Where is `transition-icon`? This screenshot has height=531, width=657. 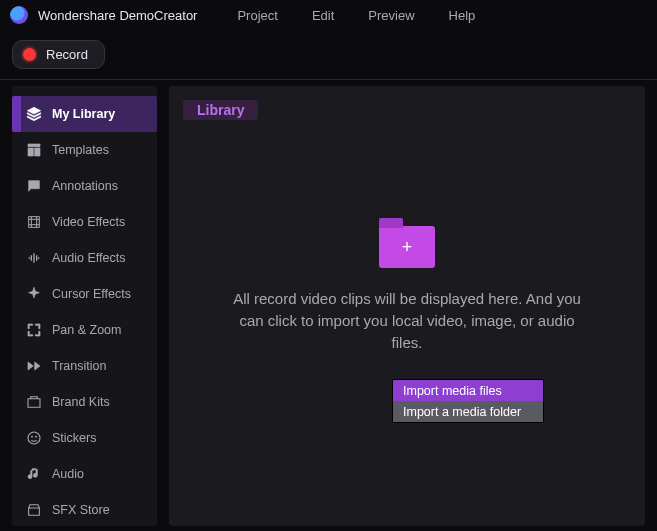
transition-icon is located at coordinates (34, 366).